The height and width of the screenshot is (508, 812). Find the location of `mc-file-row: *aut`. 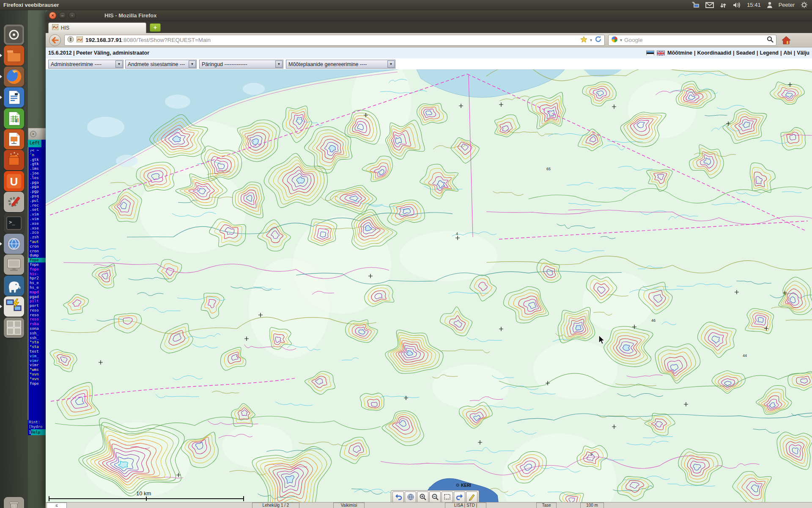

mc-file-row: *aut is located at coordinates (38, 242).